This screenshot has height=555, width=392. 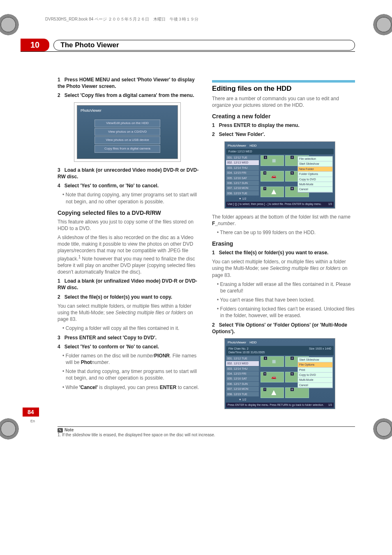 What do you see at coordinates (226, 223) in the screenshot?
I see `r-afterss2-it: number` at bounding box center [226, 223].